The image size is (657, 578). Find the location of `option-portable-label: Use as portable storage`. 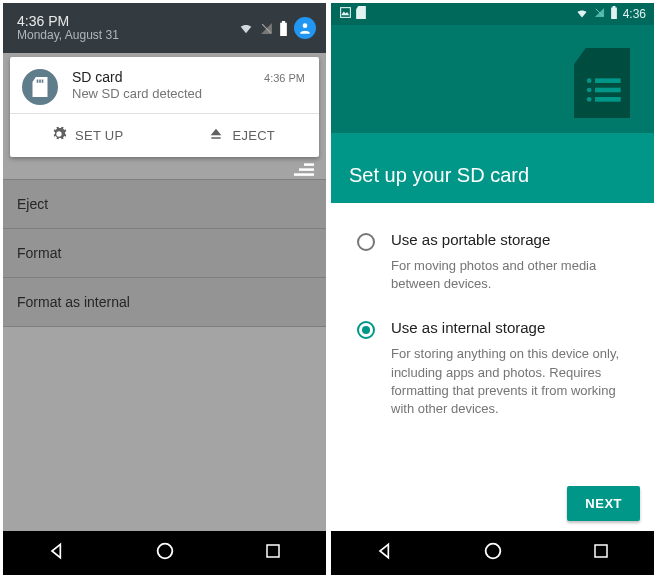

option-portable-label: Use as portable storage is located at coordinates (470, 241).